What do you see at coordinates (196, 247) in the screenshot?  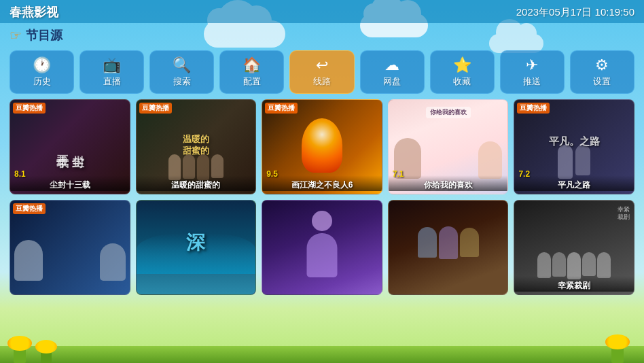 I see `movie-card-7: 豆瓣热播 深` at bounding box center [196, 247].